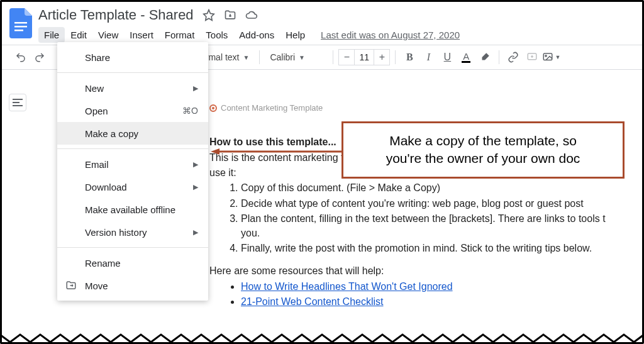  I want to click on document-title: Article Template - Shared, so click(116, 15).